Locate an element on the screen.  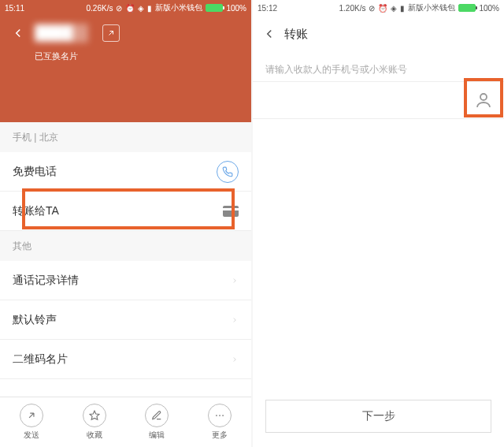
status-speed: 1.20K/s is located at coordinates (353, 8).